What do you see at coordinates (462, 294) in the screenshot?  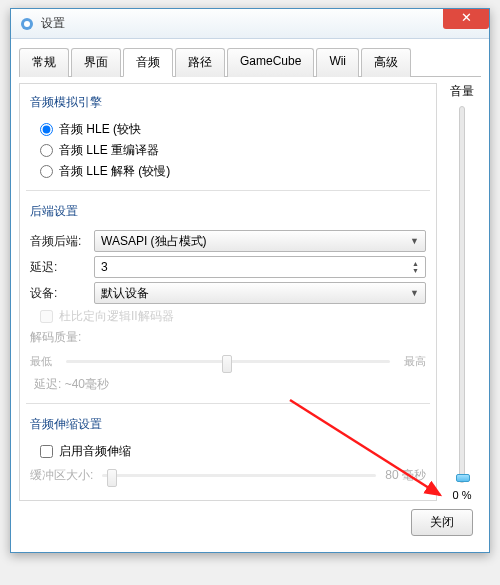 I see `volume-slider` at bounding box center [462, 294].